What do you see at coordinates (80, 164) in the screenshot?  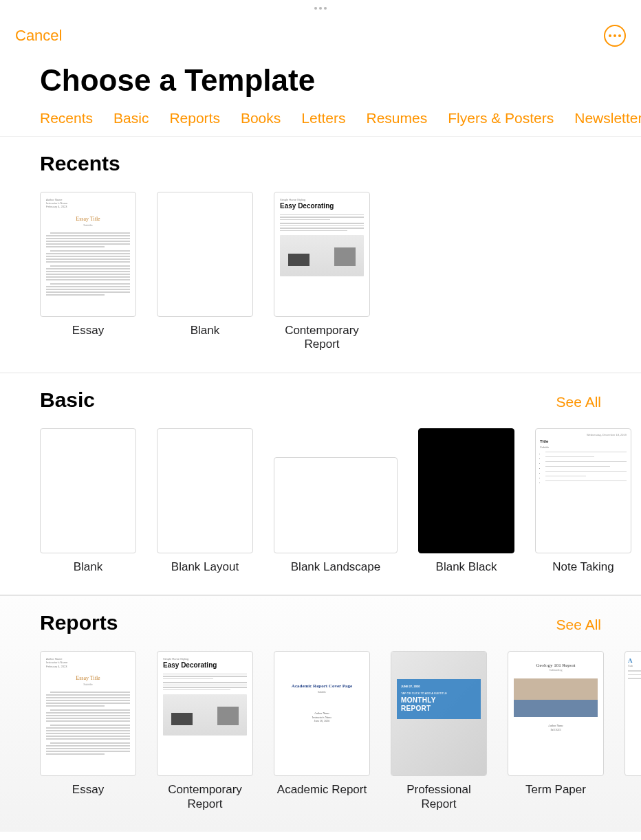 I see `section-title-recents: Recents` at bounding box center [80, 164].